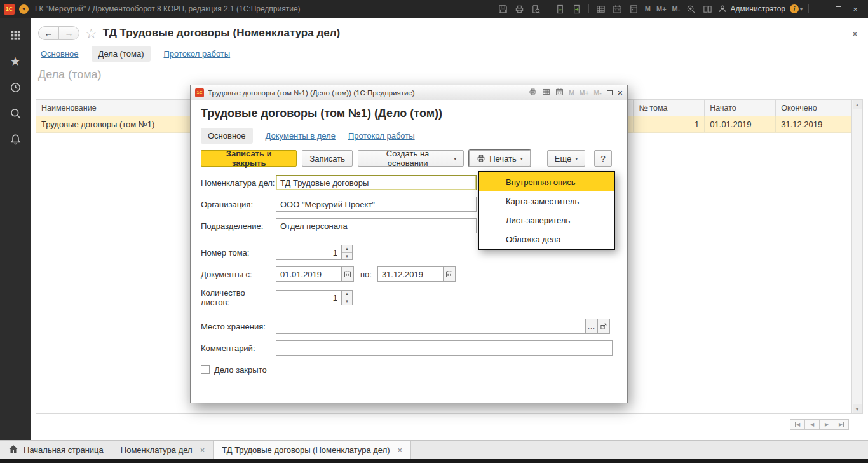 The image size is (868, 463). What do you see at coordinates (858, 408) in the screenshot?
I see `scroll-down-icon: ▼` at bounding box center [858, 408].